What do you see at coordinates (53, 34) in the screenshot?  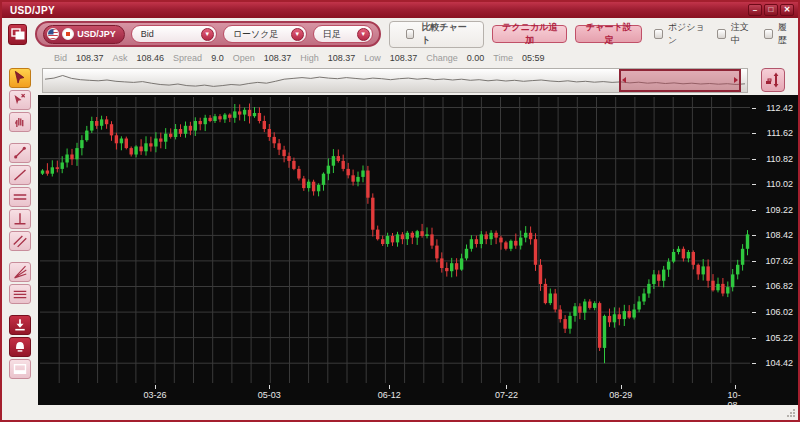 I see `us-flag-icon` at bounding box center [53, 34].